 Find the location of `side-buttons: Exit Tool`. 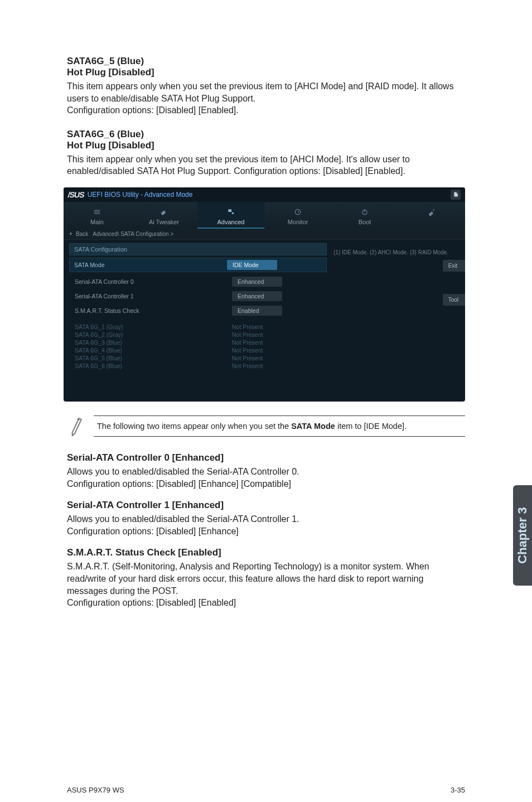

side-buttons: Exit Tool is located at coordinates (454, 283).